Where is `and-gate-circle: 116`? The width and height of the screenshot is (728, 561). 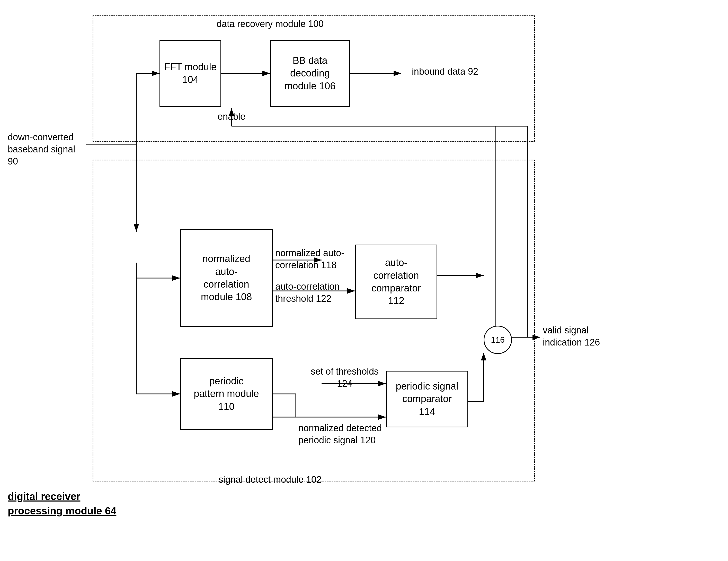 and-gate-circle: 116 is located at coordinates (498, 340).